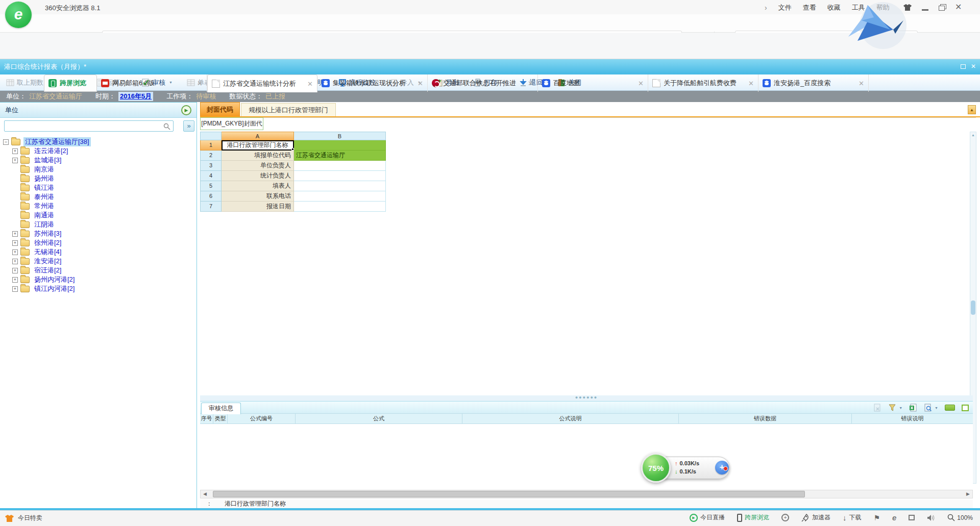 This screenshot has width=980, height=526. I want to click on audit-maximize-icon, so click(965, 408).